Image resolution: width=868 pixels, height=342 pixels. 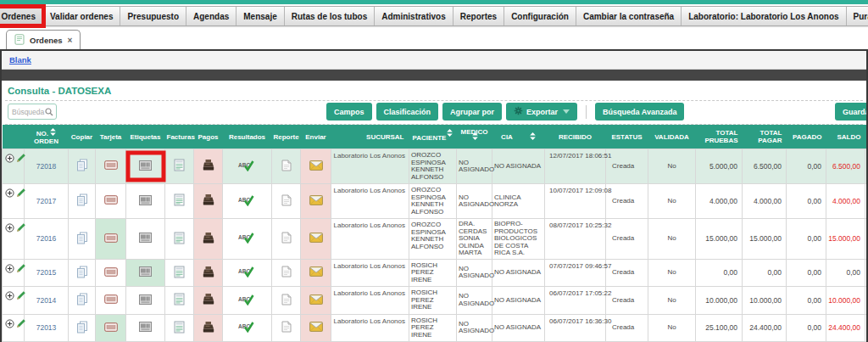 I want to click on tab-ordenes: Ordenes ×, so click(x=43, y=39).